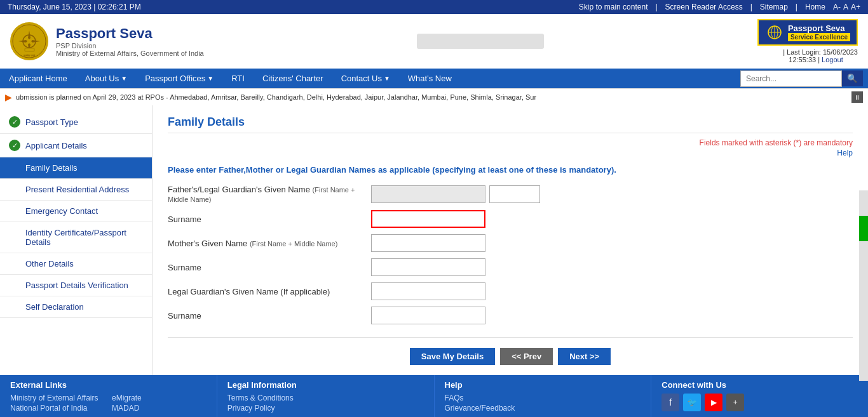 The width and height of the screenshot is (868, 417). I want to click on screen-reader-link: Screen Reader Access, so click(704, 7).